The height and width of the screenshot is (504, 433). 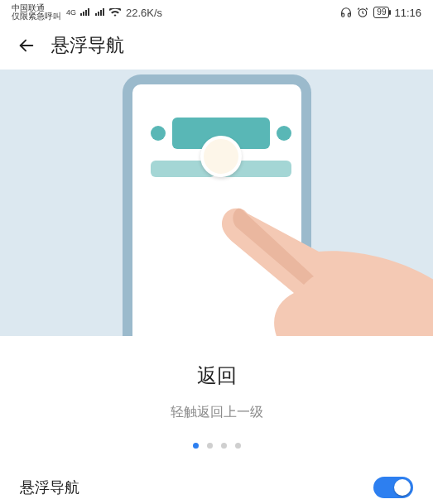 What do you see at coordinates (36, 17) in the screenshot?
I see `emergency-text: 仅限紧急呼叫` at bounding box center [36, 17].